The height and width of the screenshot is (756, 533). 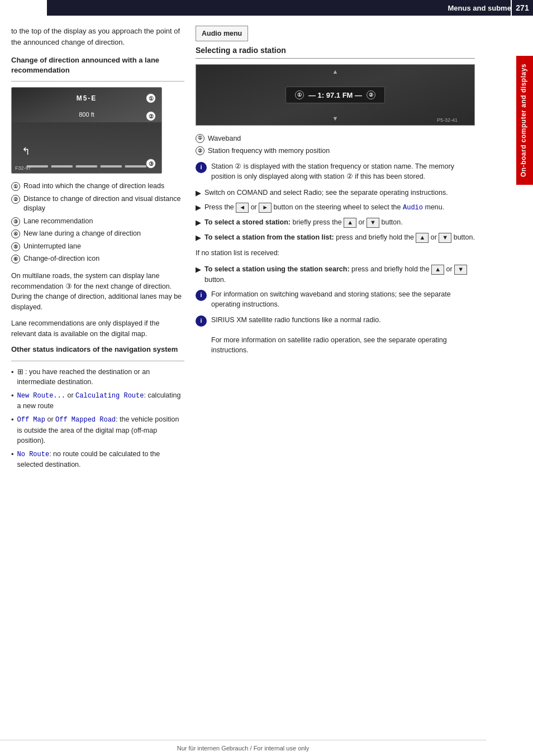 What do you see at coordinates (343, 299) in the screenshot?
I see `info-text-2: For information on switching waveband an…` at bounding box center [343, 299].